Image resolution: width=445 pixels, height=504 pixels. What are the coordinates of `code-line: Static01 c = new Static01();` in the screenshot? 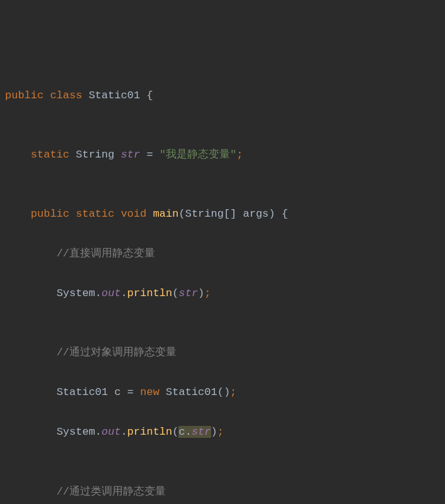 It's located at (222, 392).